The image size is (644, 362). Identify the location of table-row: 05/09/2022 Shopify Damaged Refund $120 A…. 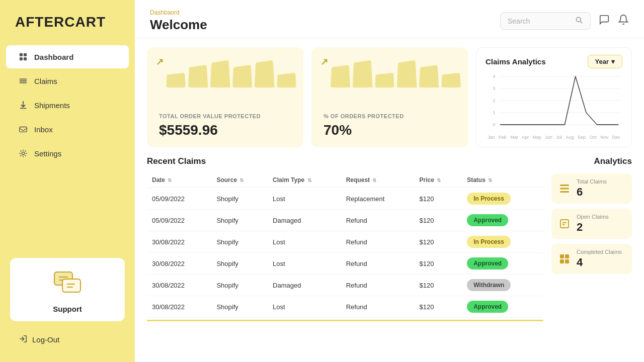
(345, 220).